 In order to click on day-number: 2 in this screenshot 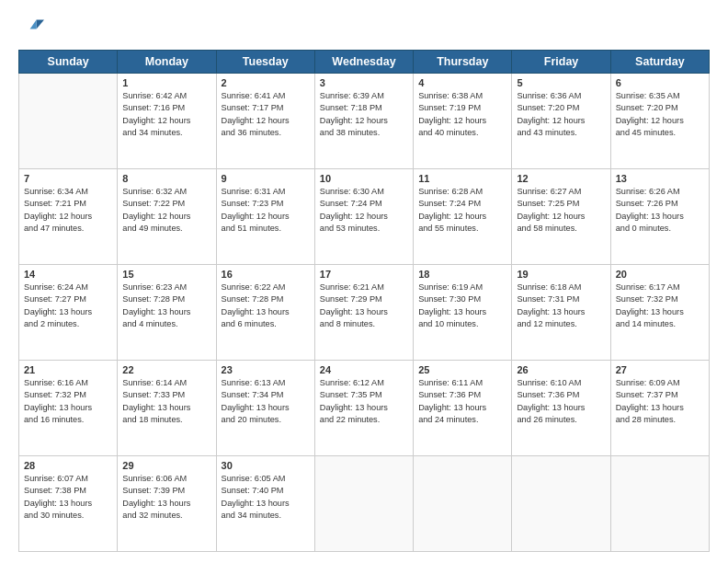, I will do `click(266, 83)`.